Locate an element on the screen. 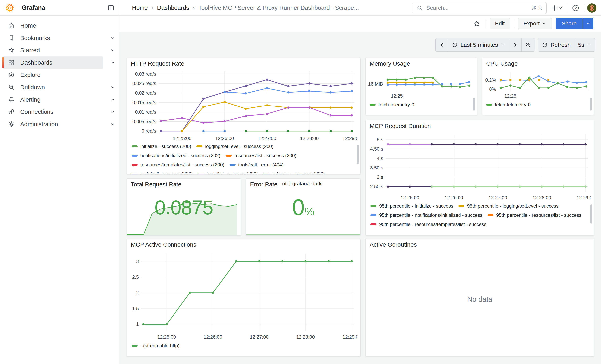  panel-title: Active Goroutines is located at coordinates (393, 245).